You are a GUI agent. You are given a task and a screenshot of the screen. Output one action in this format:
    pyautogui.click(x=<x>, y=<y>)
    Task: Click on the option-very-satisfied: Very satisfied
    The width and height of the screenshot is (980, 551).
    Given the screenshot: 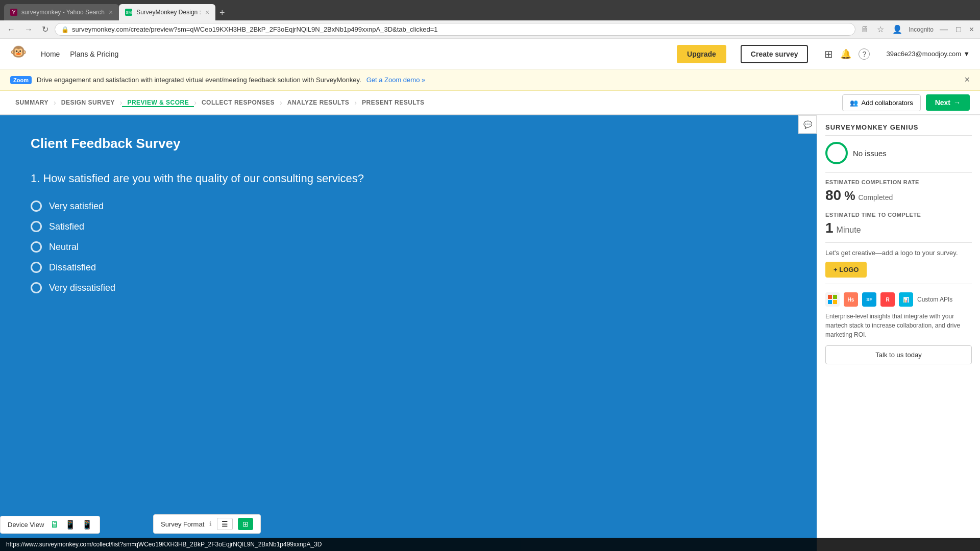 What is the action you would take?
    pyautogui.click(x=204, y=206)
    